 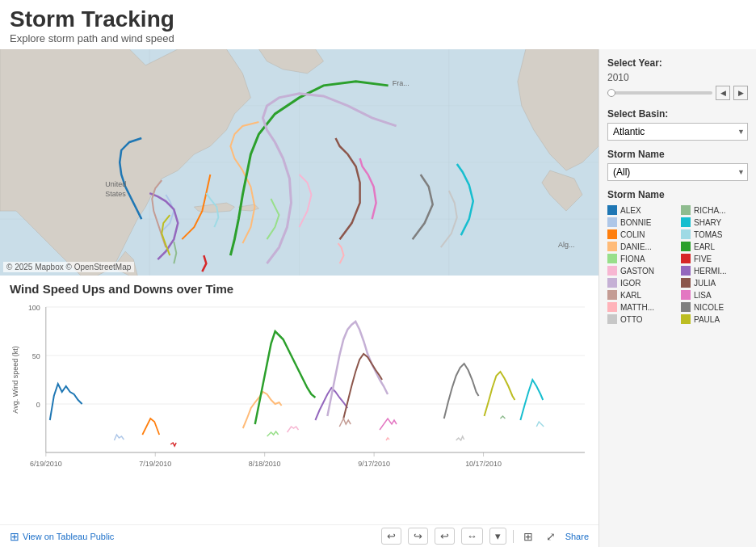 I want to click on svg-text: Alg..., so click(x=567, y=245).